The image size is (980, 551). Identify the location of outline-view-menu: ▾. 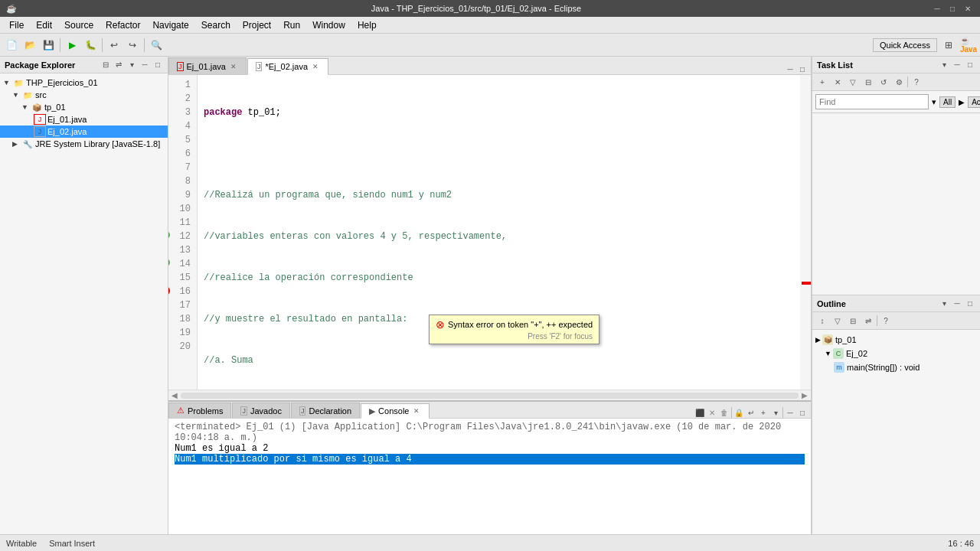
(944, 304).